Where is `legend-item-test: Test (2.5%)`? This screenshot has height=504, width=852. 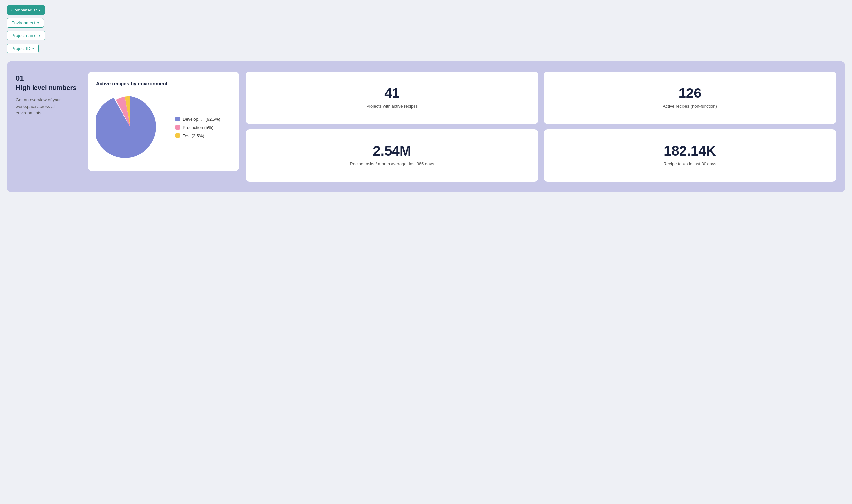 legend-item-test: Test (2.5%) is located at coordinates (198, 136).